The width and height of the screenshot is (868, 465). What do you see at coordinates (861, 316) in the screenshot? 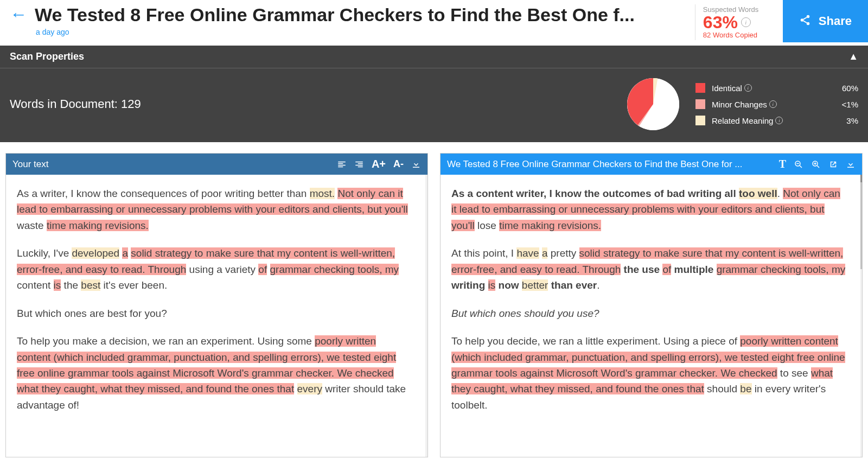
I see `right-scrollbar` at bounding box center [861, 316].